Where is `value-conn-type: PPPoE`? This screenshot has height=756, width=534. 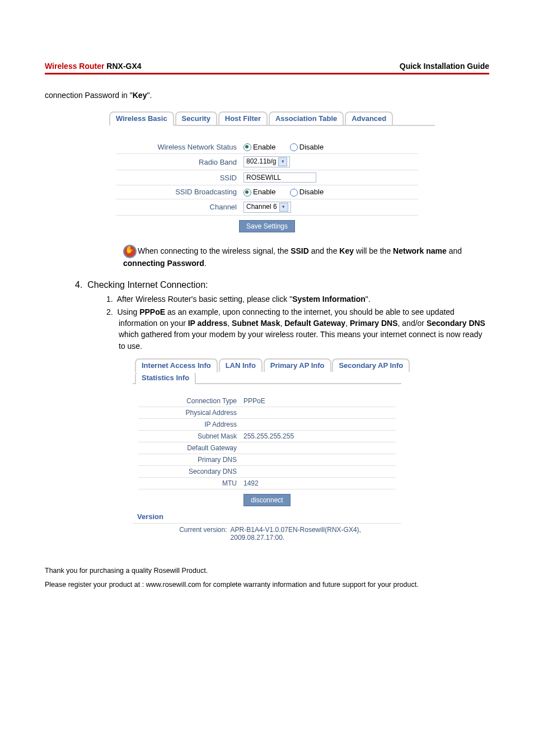
value-conn-type: PPPoE is located at coordinates (318, 401).